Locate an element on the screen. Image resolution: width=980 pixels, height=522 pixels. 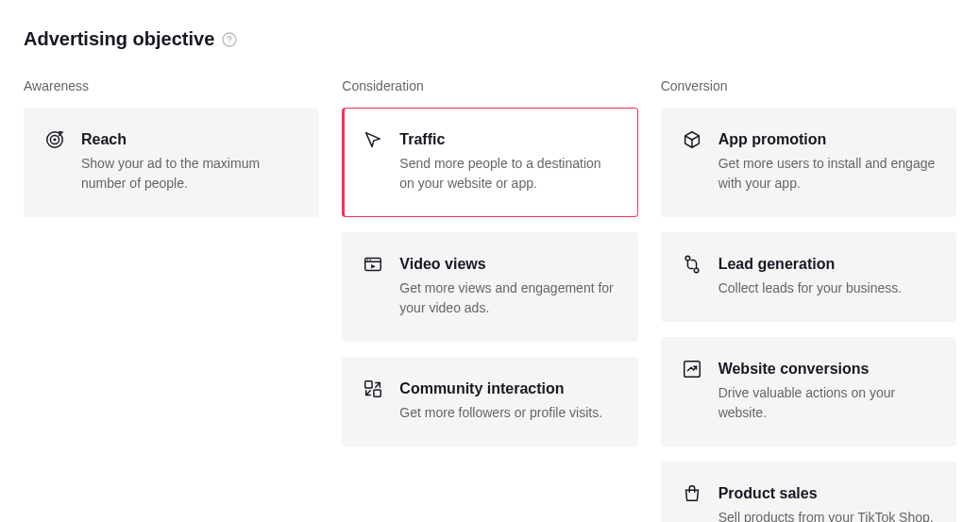
reach-desc: Show your ad to the maximum number of pe… is located at coordinates (191, 174).